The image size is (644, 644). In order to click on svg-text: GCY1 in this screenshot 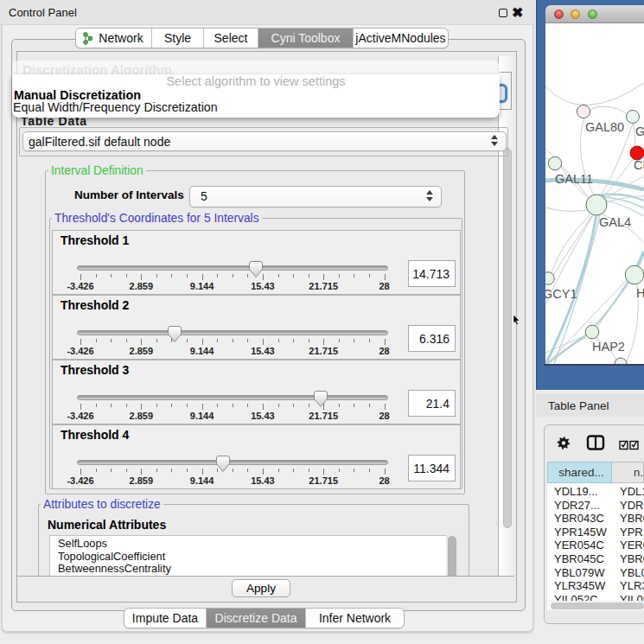, I will do `click(562, 294)`.